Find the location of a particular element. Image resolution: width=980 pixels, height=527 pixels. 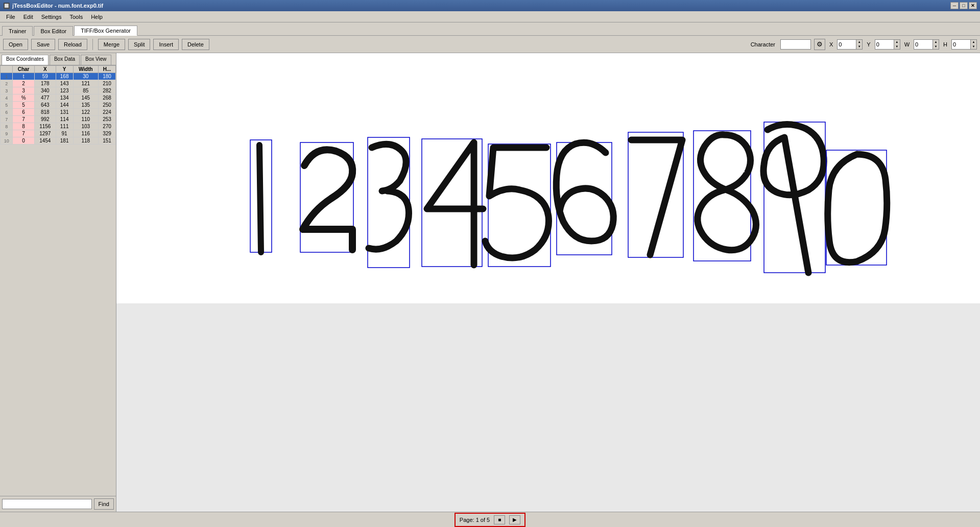

subtab-box-view: Box View is located at coordinates (96, 60).